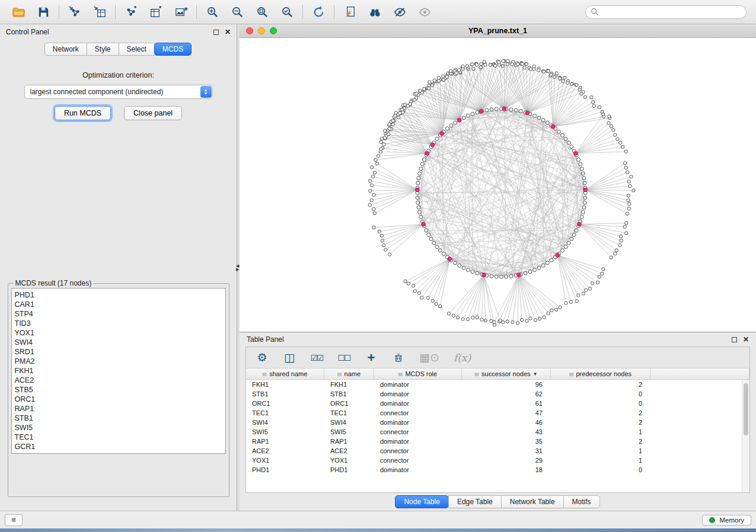 Image resolution: width=756 pixels, height=532 pixels. Describe the element at coordinates (119, 371) in the screenshot. I see `mcds-result-list: PHD1CAR1STP4TID3YOX1SWI4SRD1PMA2FKH1ACE2…` at that location.